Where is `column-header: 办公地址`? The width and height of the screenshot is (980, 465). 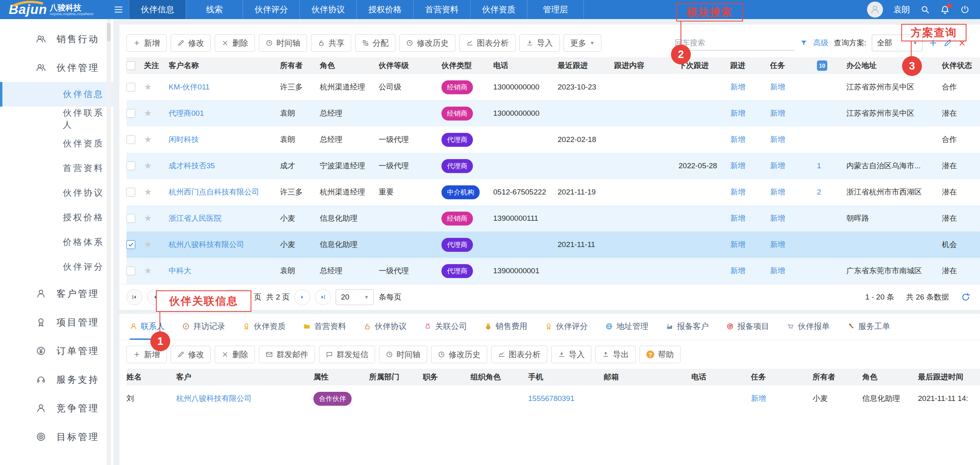
column-header: 办公地址 is located at coordinates (894, 66).